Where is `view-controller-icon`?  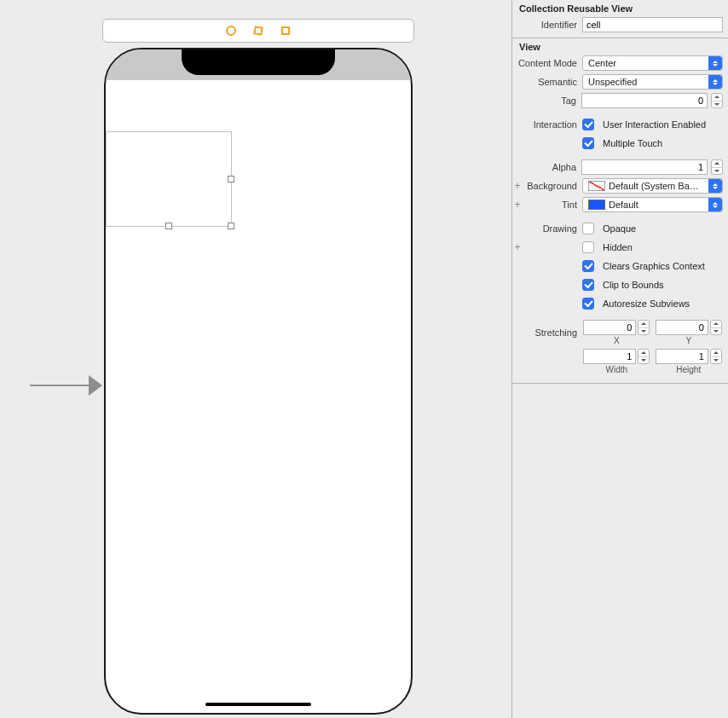 view-controller-icon is located at coordinates (231, 31).